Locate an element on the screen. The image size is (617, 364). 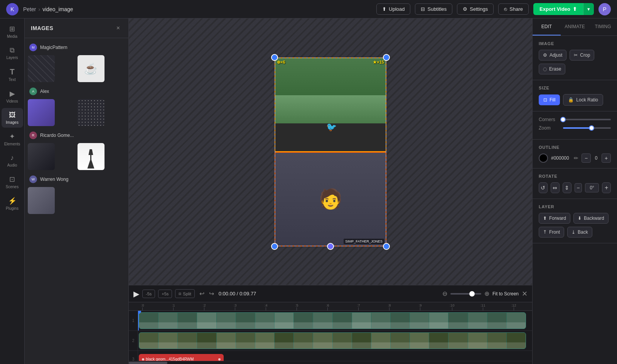
lock-ratio-button: 🔒 Lock Ratio is located at coordinates (583, 100).